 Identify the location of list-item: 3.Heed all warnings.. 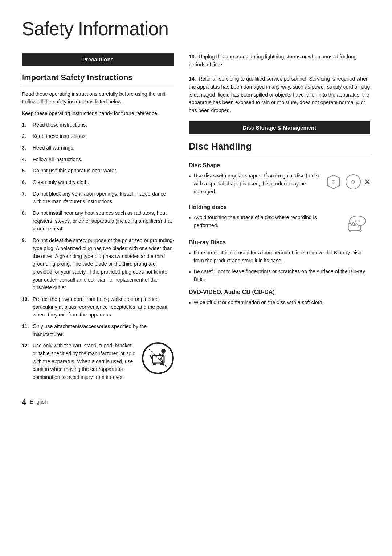
(98, 148).